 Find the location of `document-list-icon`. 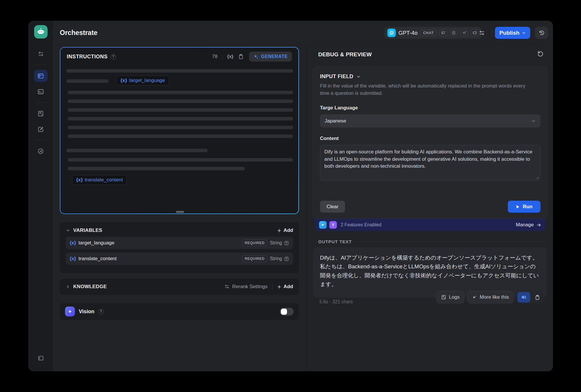

document-list-icon is located at coordinates (41, 114).